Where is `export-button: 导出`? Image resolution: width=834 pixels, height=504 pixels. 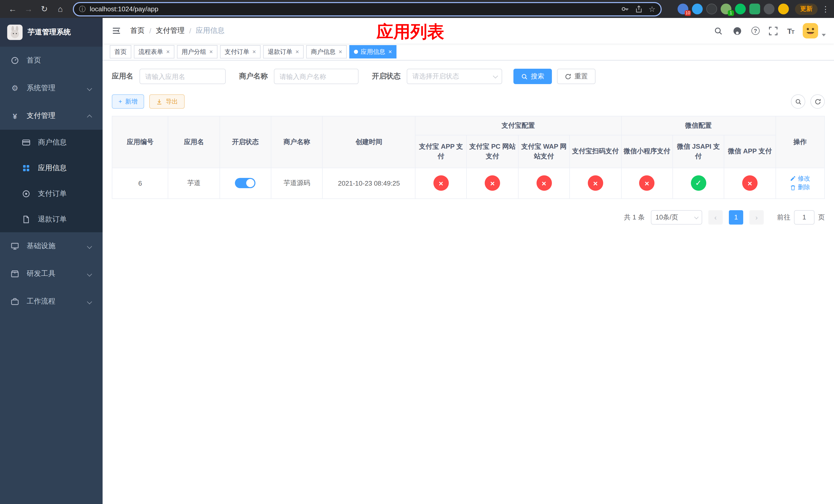
export-button: 导出 is located at coordinates (167, 101).